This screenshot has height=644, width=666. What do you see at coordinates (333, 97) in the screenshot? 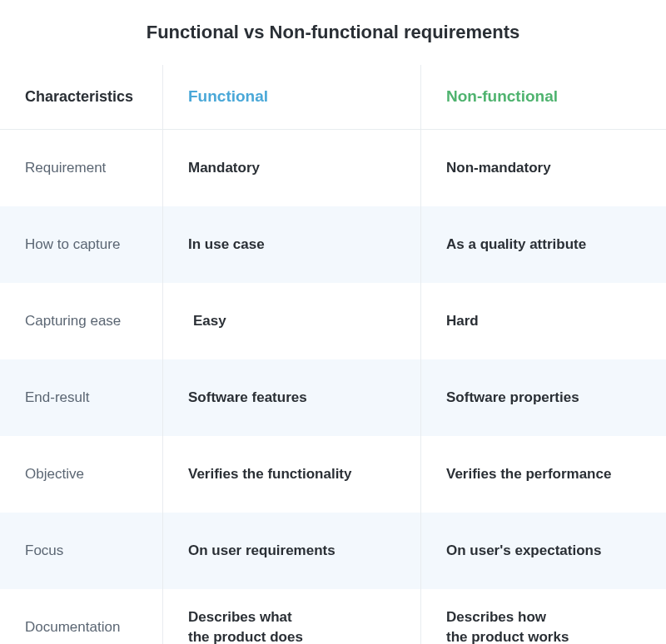
I see `table-header-row: Characteristics Functional Non-functiona…` at bounding box center [333, 97].